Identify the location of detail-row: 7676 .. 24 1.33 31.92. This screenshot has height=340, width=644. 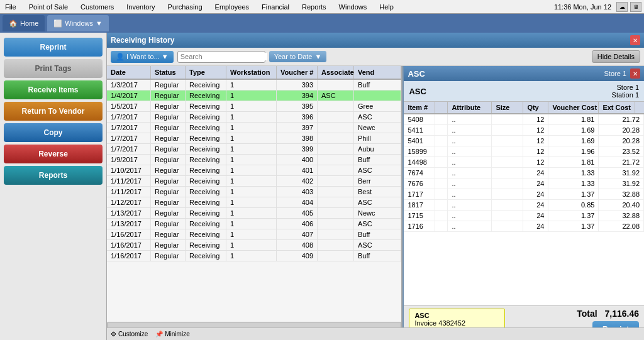
(524, 184).